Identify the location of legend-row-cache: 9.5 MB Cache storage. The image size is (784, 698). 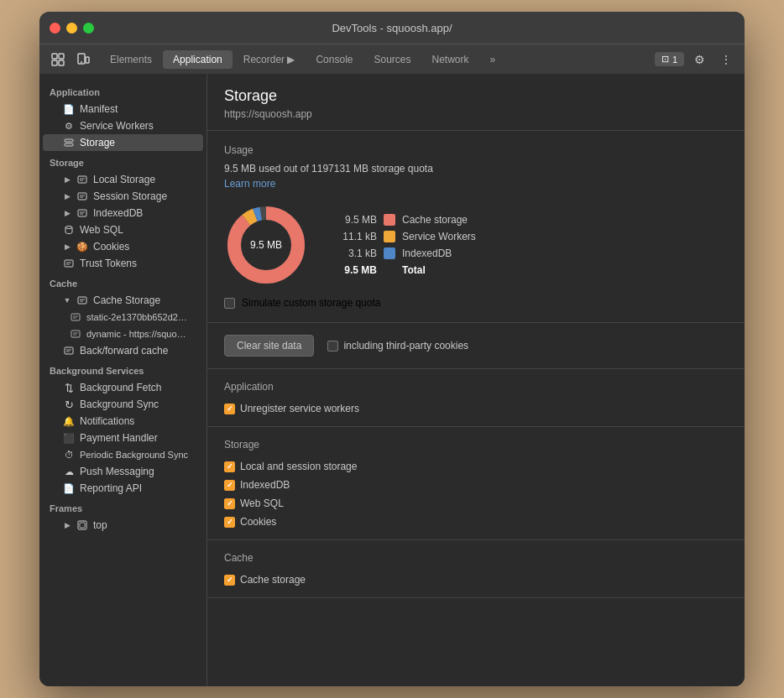
(405, 220).